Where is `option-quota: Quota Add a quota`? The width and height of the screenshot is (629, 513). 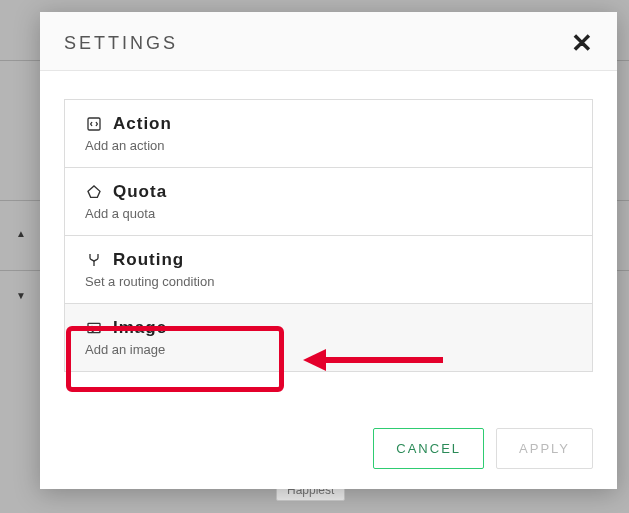 option-quota: Quota Add a quota is located at coordinates (328, 202).